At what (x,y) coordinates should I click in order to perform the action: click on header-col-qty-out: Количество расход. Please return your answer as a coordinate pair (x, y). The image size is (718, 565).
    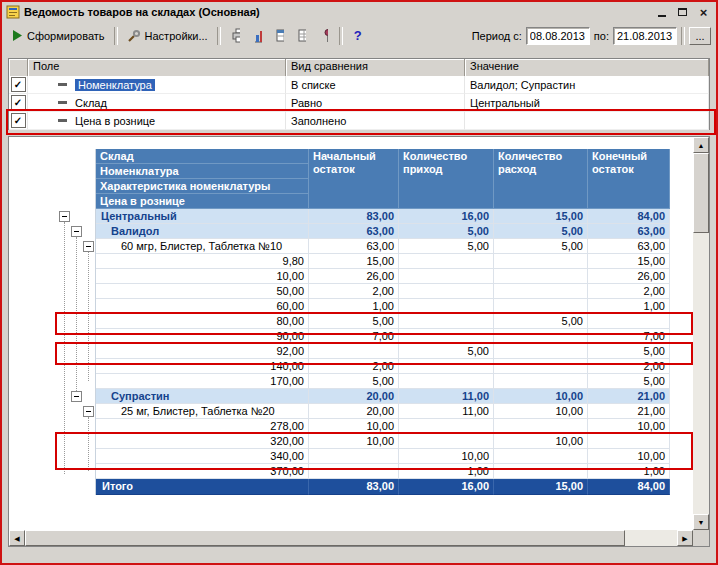
    Looking at the image, I should click on (541, 179).